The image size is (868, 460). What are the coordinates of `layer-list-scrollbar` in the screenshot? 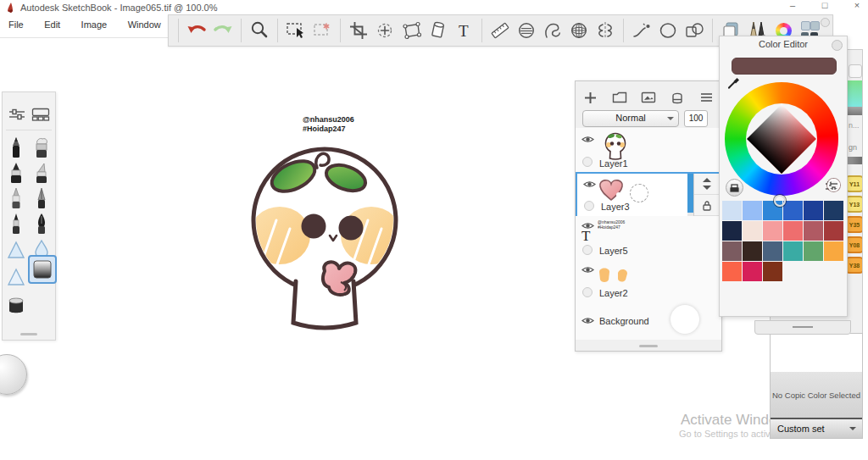 It's located at (690, 195).